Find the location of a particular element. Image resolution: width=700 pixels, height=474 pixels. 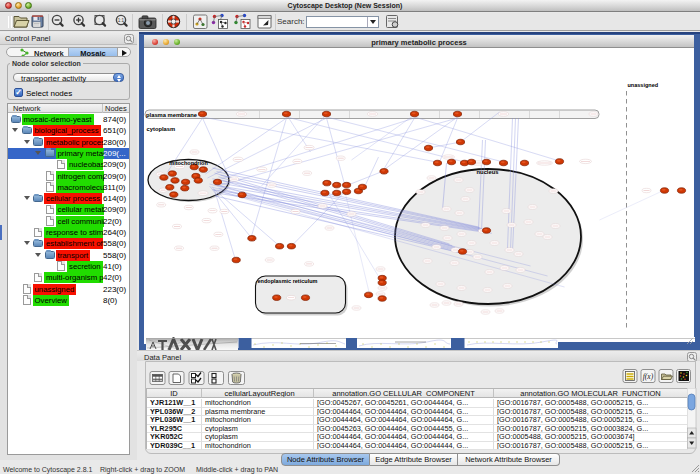

svg-text: 1:1 is located at coordinates (122, 20).